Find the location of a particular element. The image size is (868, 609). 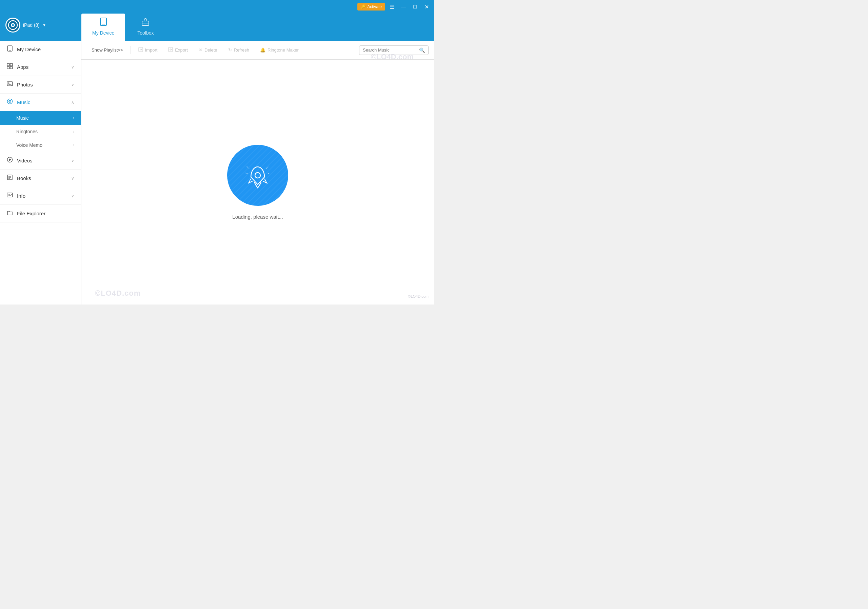

music-icon is located at coordinates (10, 102).